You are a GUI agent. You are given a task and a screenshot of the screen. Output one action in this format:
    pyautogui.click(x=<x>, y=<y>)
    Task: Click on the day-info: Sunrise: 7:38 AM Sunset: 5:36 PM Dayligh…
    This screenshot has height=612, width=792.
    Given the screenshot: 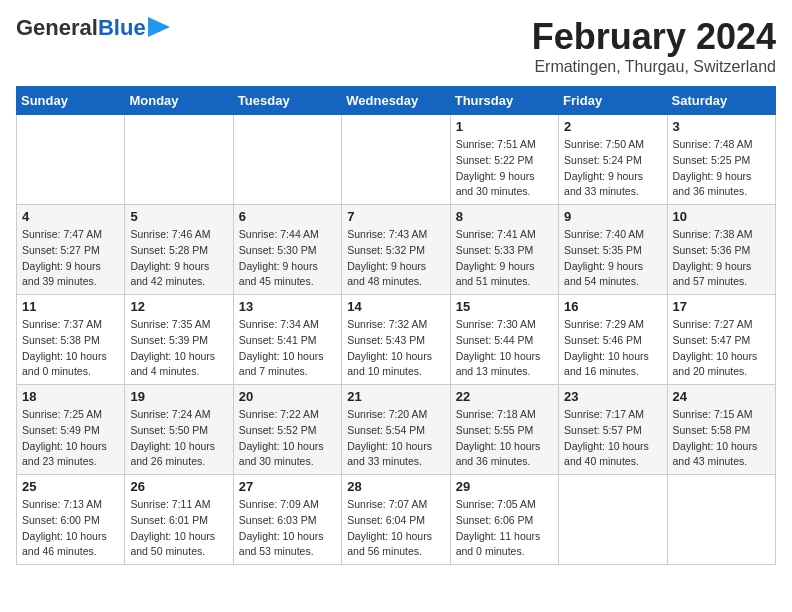 What is the action you would take?
    pyautogui.click(x=722, y=258)
    